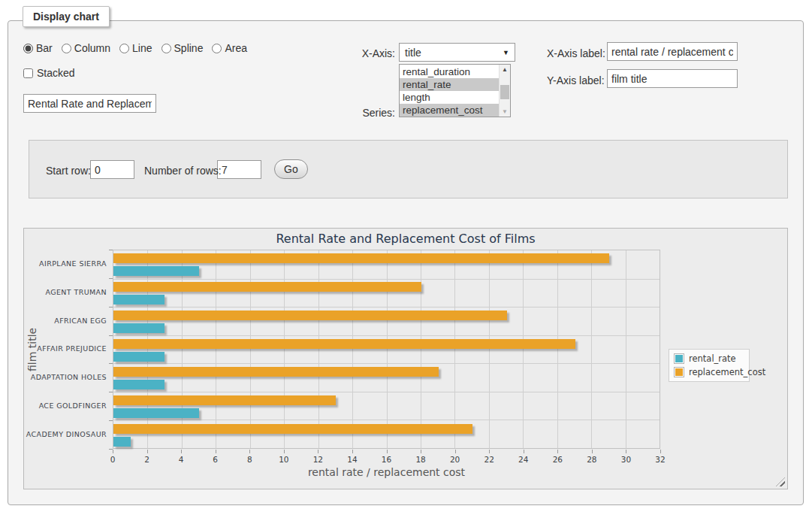 The height and width of the screenshot is (512, 812). Describe the element at coordinates (113, 459) in the screenshot. I see `x-tick-label: 0` at that location.